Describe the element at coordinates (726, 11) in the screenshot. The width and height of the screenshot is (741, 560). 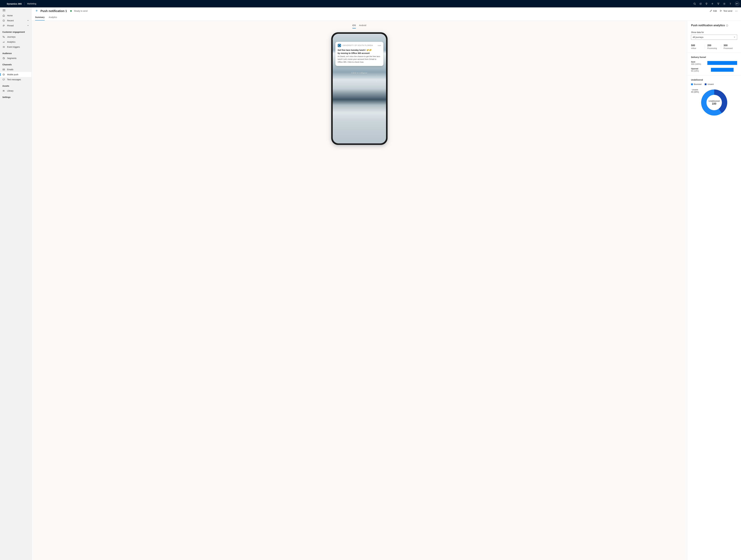
I see `test-send-button: Test send` at that location.